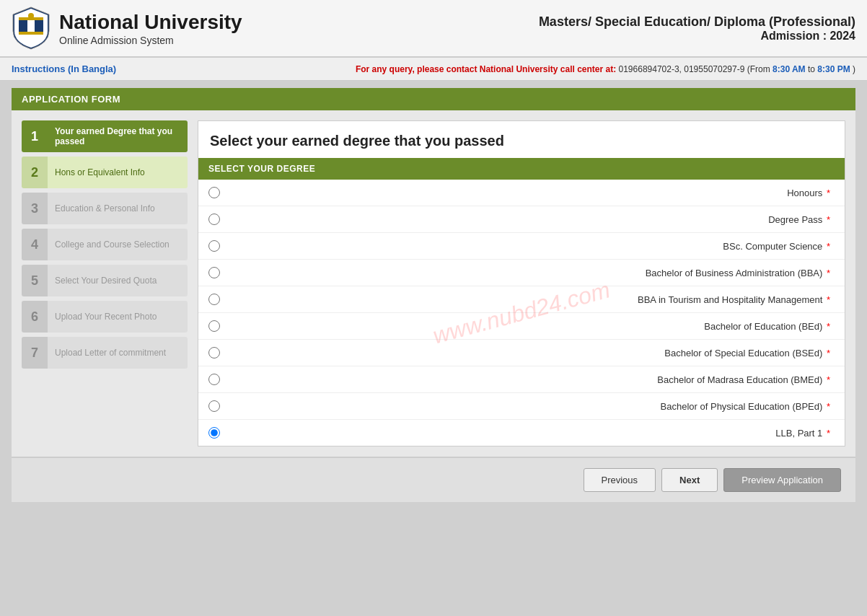 The image size is (867, 616). What do you see at coordinates (789, 69) in the screenshot?
I see `query-time-from: 8:30 AM` at bounding box center [789, 69].